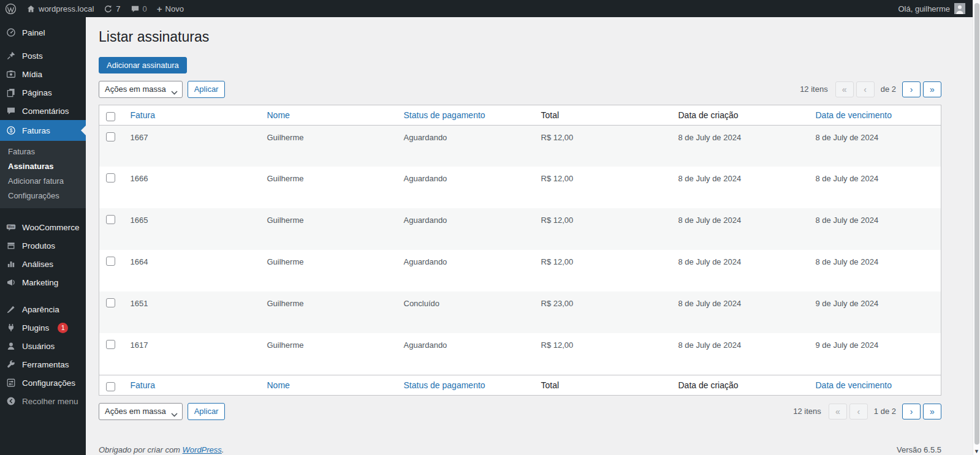 The height and width of the screenshot is (455, 980). What do you see at coordinates (43, 152) in the screenshot?
I see `submenu-item-faturas: Faturas` at bounding box center [43, 152].